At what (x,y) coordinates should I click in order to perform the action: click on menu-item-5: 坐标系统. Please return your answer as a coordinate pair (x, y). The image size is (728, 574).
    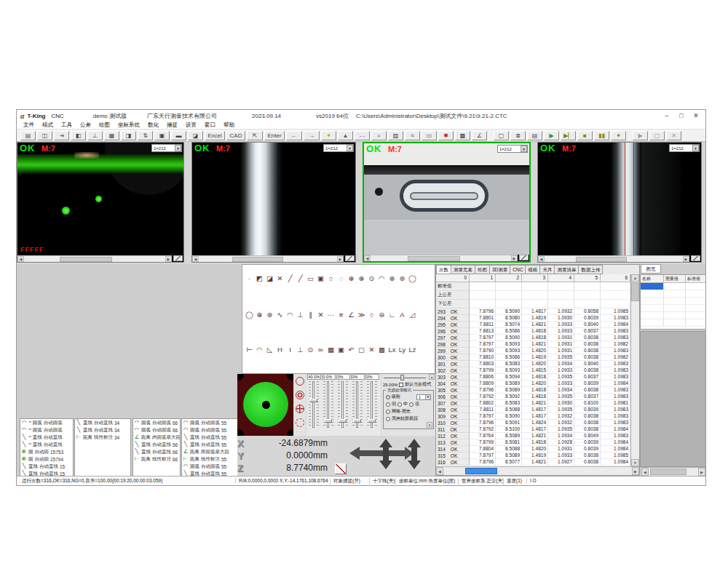
    Looking at the image, I should click on (129, 125).